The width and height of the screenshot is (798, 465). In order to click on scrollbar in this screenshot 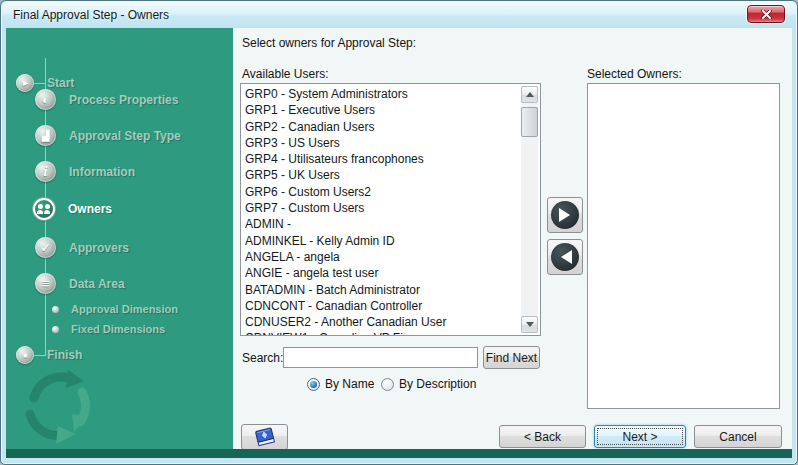, I will do `click(530, 210)`.